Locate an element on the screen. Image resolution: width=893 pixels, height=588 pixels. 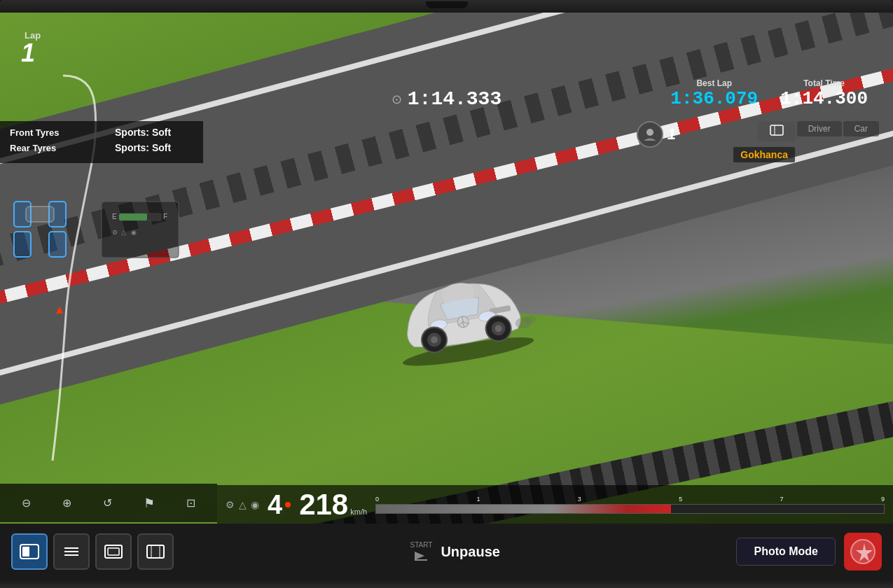
bottom-toolbar: START Unpause Photo Mode is located at coordinates (447, 552).